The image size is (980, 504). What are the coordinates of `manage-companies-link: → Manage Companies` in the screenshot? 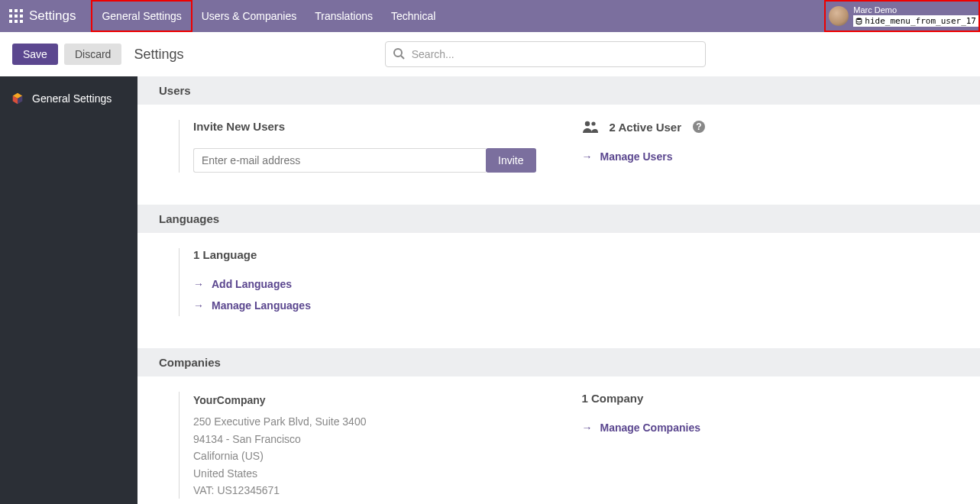 It's located at (761, 428).